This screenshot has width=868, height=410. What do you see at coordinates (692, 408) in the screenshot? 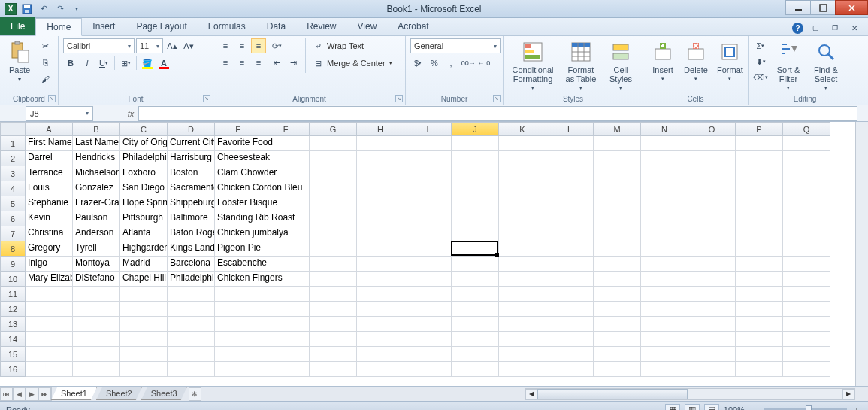
I see `page-layout-view-icon: ▥` at bounding box center [692, 408].